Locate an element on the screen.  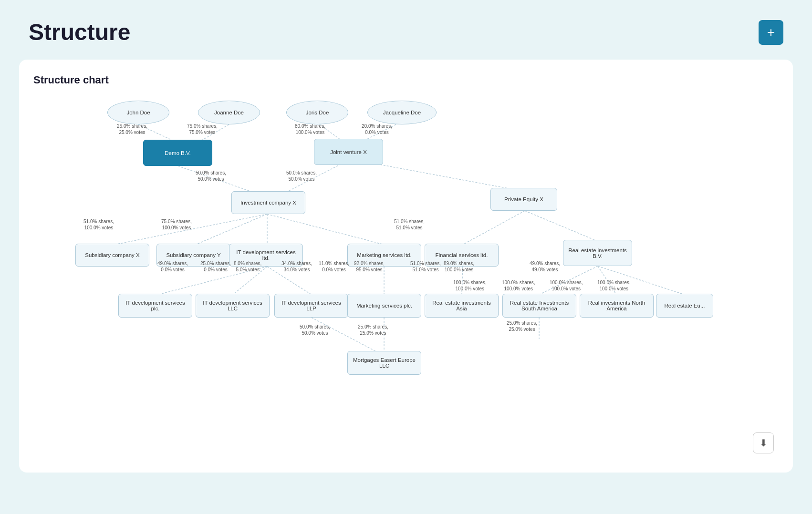
node-sub_x: Subsidiary company X is located at coordinates (113, 255).